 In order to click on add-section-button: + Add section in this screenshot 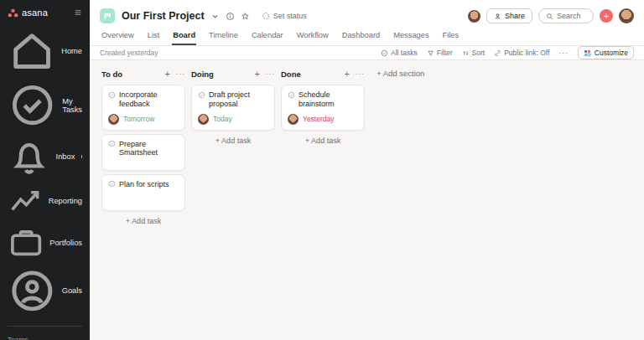, I will do `click(401, 72)`.